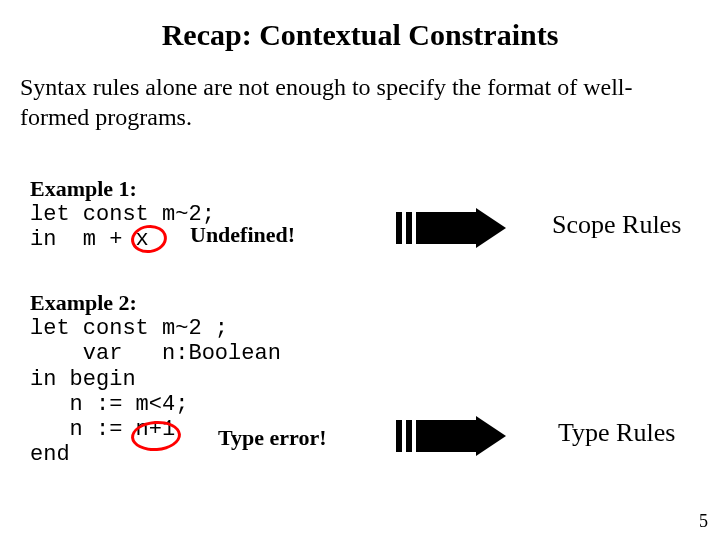 The image size is (720, 540). What do you see at coordinates (360, 328) in the screenshot?
I see `example-2-code-line-1: let const m~2 ;` at bounding box center [360, 328].